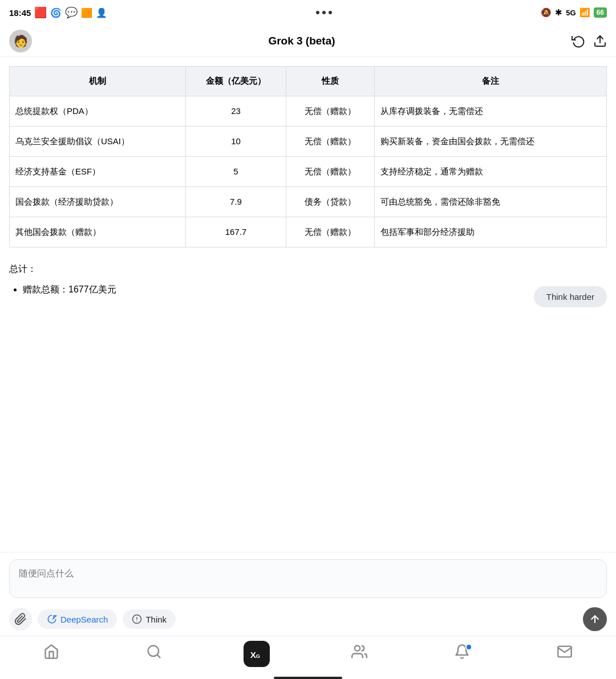 This screenshot has width=616, height=679. Describe the element at coordinates (258, 656) in the screenshot. I see `svg-text: G` at that location.